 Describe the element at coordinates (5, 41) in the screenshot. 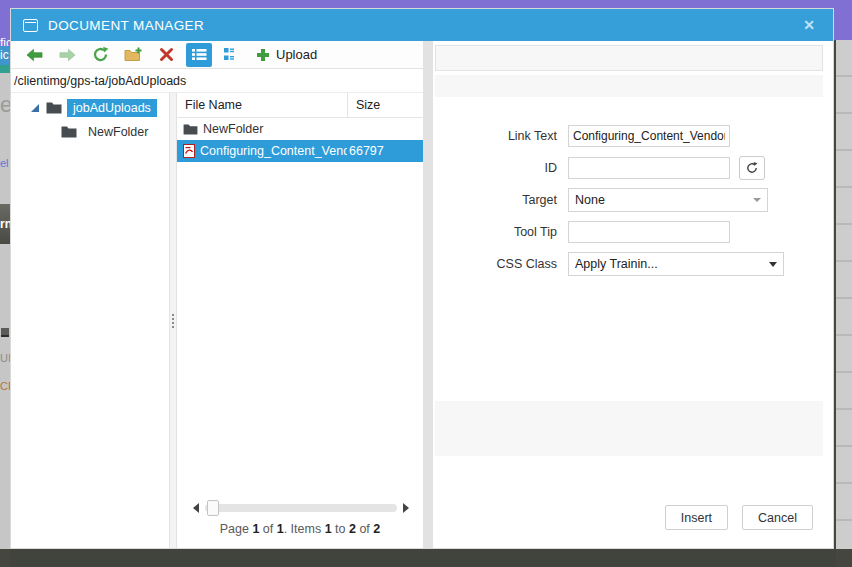

I see `bg-text-fragment: fic` at that location.